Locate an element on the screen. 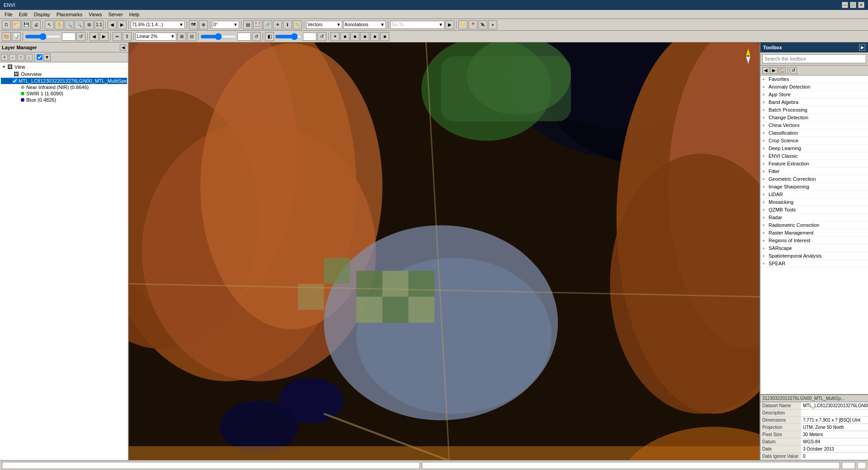 This screenshot has width=868, height=470. color3-btn: ■ is located at coordinates (365, 37).